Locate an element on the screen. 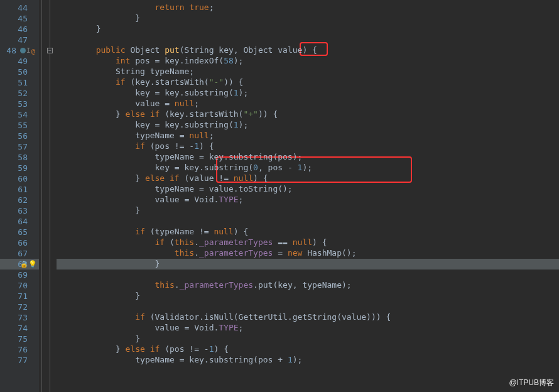 This screenshot has width=559, height=392. gutter-line: 73 is located at coordinates (19, 318).